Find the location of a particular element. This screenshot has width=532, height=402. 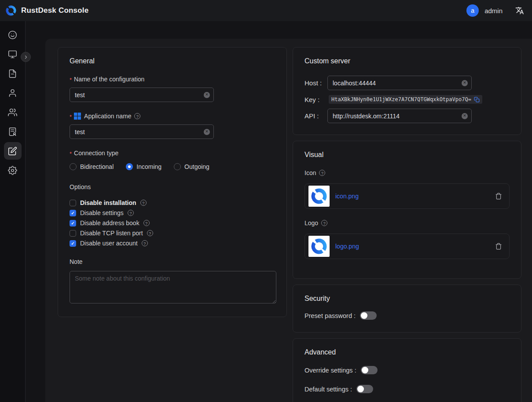

server-key-chip: HtaXBkJNHyn0e1U1jWXze7A7CN7QTGWqxkOtpaVp… is located at coordinates (406, 99).